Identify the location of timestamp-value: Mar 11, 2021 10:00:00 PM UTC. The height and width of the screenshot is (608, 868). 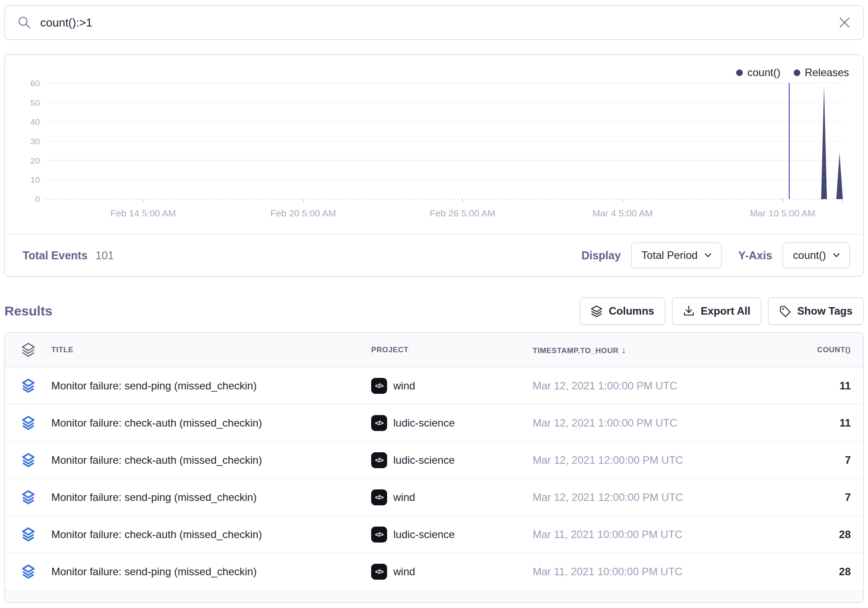
(656, 535).